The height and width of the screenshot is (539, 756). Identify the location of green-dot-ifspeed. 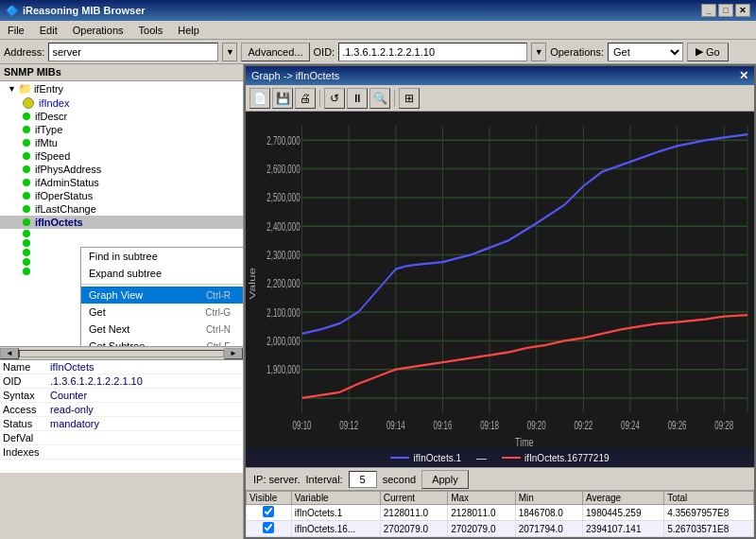
(26, 156).